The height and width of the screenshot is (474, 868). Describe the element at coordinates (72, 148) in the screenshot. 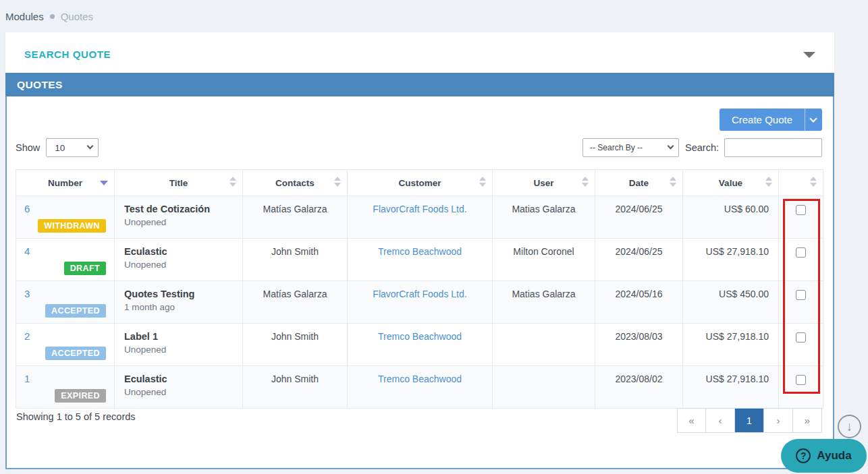

I see `page-size-select: 10` at that location.